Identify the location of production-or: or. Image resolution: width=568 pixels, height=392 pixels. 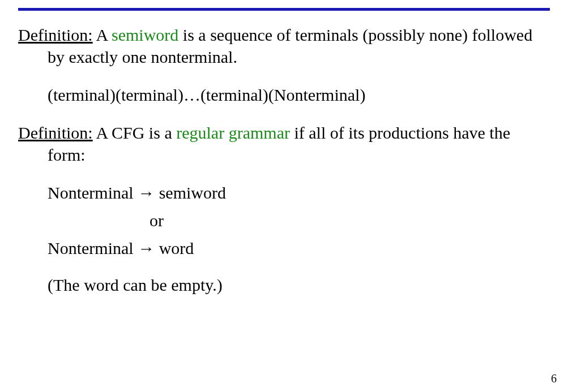
(299, 221).